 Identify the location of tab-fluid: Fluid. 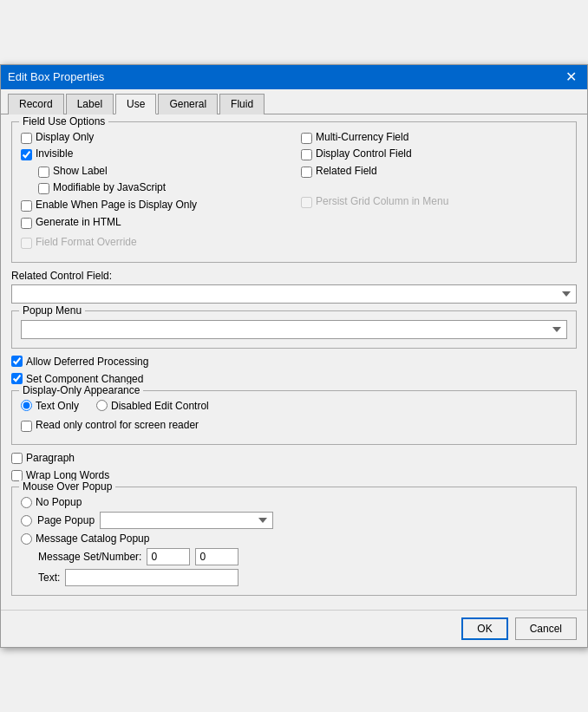
(242, 104).